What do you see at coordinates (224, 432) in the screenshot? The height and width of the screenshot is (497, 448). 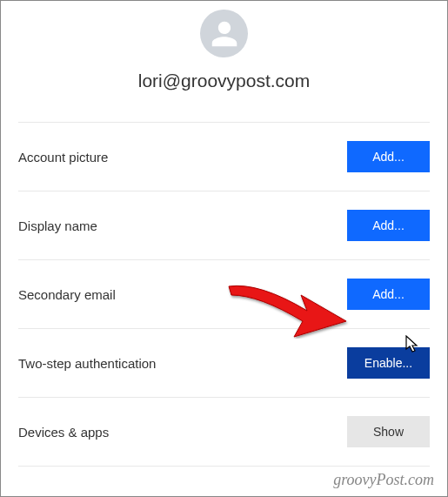 I see `setting-row-devices-apps: Devices & apps Show` at bounding box center [224, 432].